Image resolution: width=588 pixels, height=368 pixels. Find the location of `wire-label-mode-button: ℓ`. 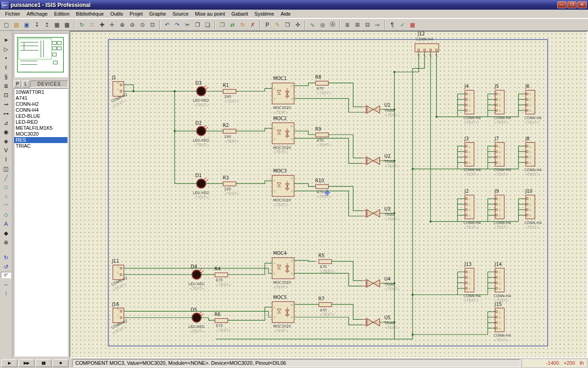

wire-label-mode-button: ℓ is located at coordinates (6, 67).